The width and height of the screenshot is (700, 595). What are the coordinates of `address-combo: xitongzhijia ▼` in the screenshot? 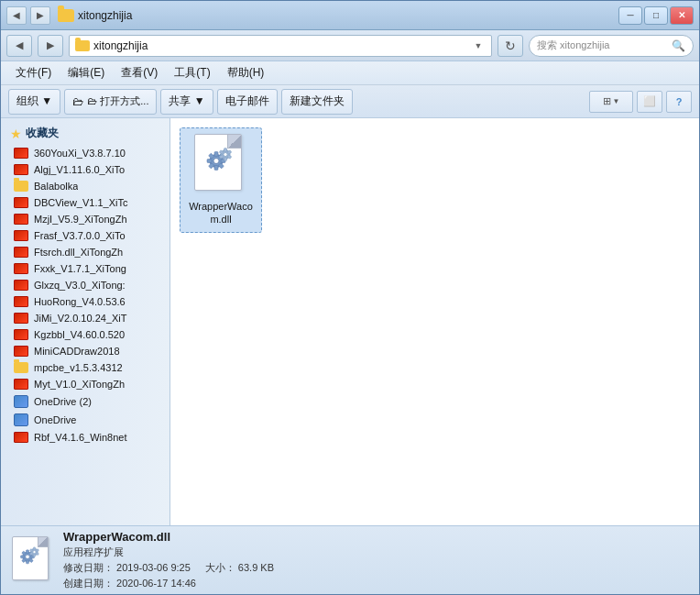 It's located at (280, 46).